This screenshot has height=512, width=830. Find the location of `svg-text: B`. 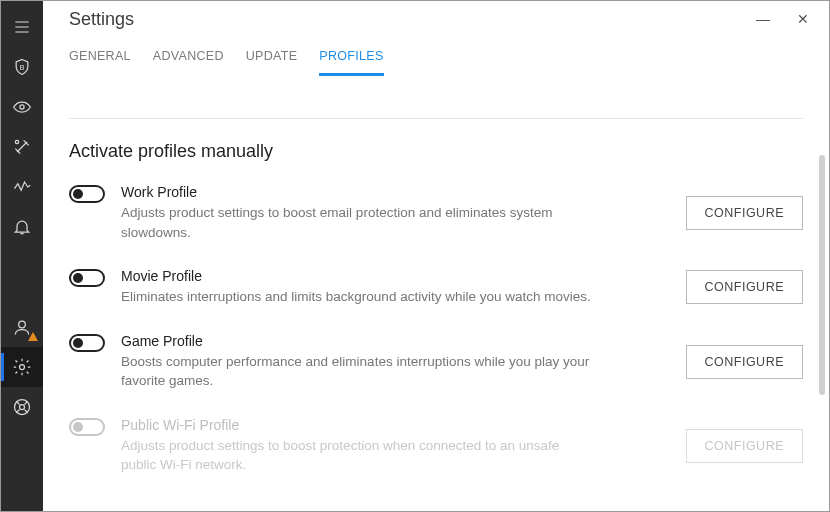

svg-text: B is located at coordinates (22, 68).